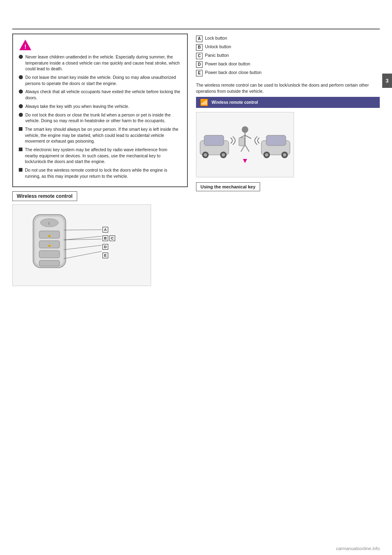 This screenshot has height=555, width=392. I want to click on warning-triangle-icon: !, so click(25, 45).